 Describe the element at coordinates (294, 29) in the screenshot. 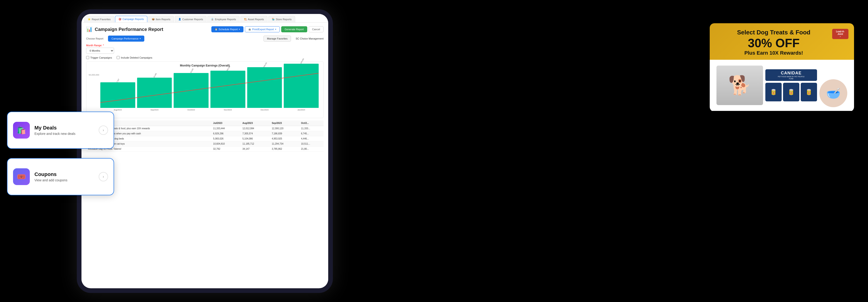

I see `generate-report-button: Generate Report` at that location.